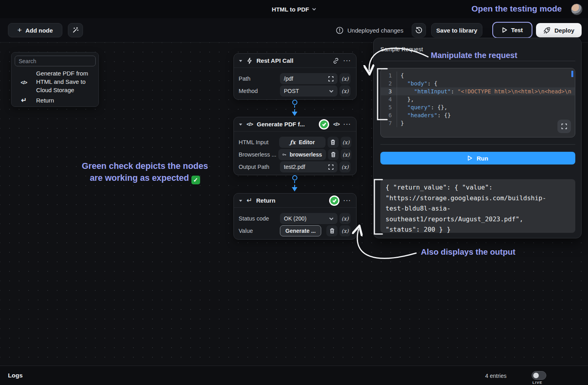 The width and height of the screenshot is (588, 385). Describe the element at coordinates (55, 61) in the screenshot. I see `search-input` at that location.